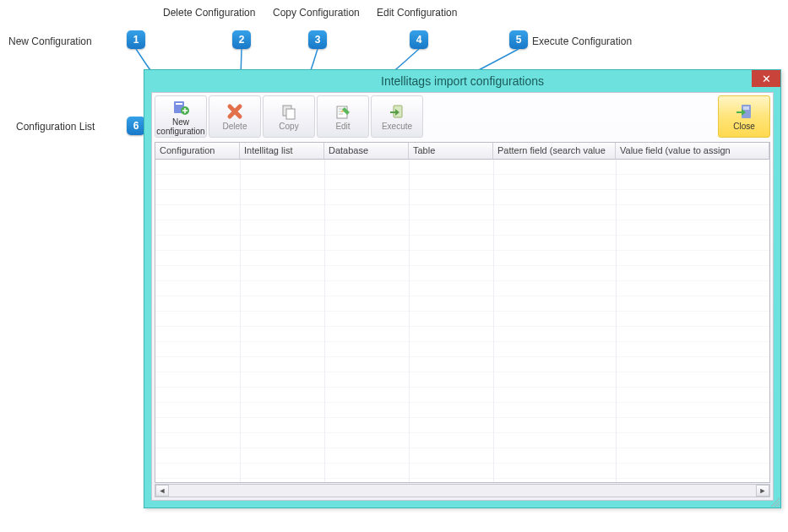 The image size is (788, 532). I want to click on copy-label: Copy, so click(289, 127).